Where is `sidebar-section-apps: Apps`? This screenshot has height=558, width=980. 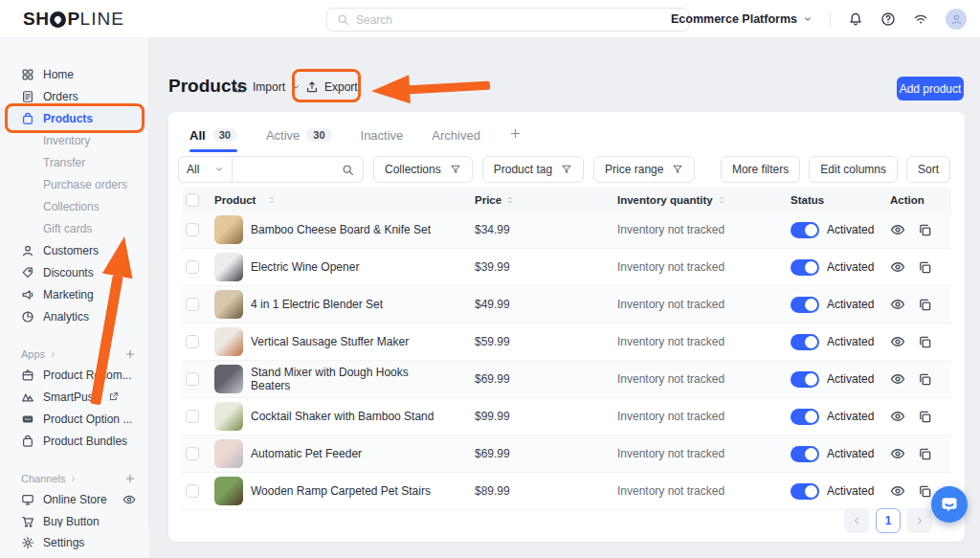
sidebar-section-apps: Apps is located at coordinates (75, 354).